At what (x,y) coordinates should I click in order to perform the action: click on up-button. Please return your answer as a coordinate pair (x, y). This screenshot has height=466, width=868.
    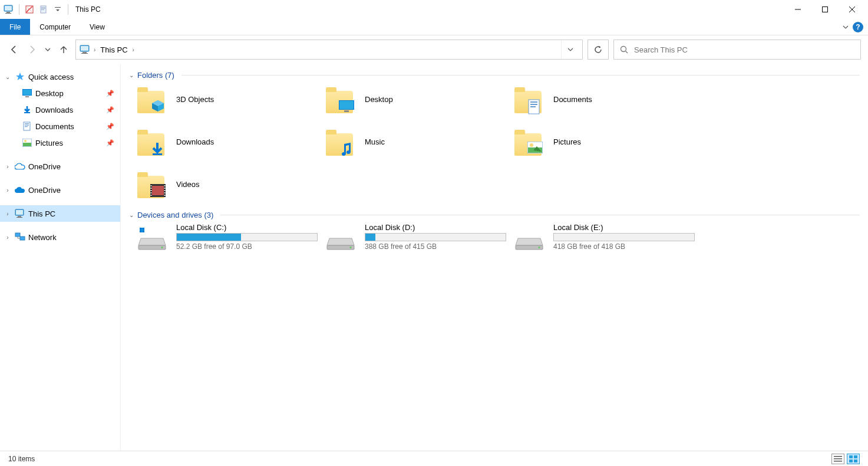
    Looking at the image, I should click on (64, 50).